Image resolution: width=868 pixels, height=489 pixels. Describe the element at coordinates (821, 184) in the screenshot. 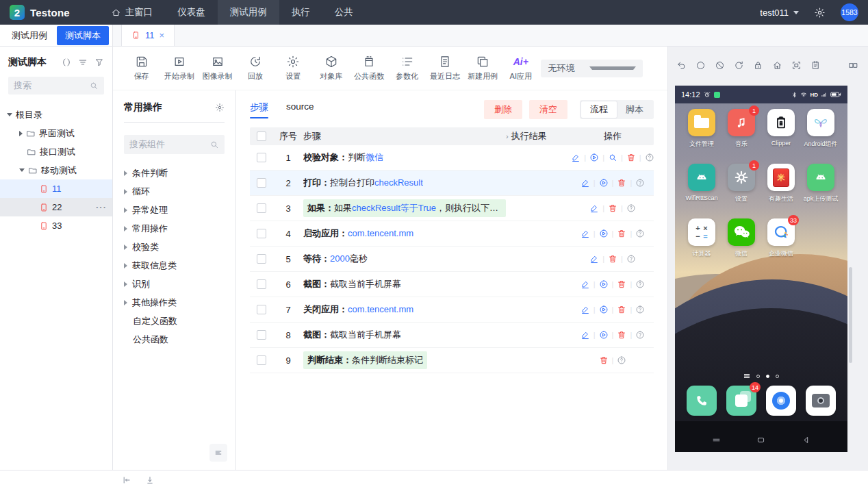

I see `app-apk上传测试: apk上传测试` at that location.